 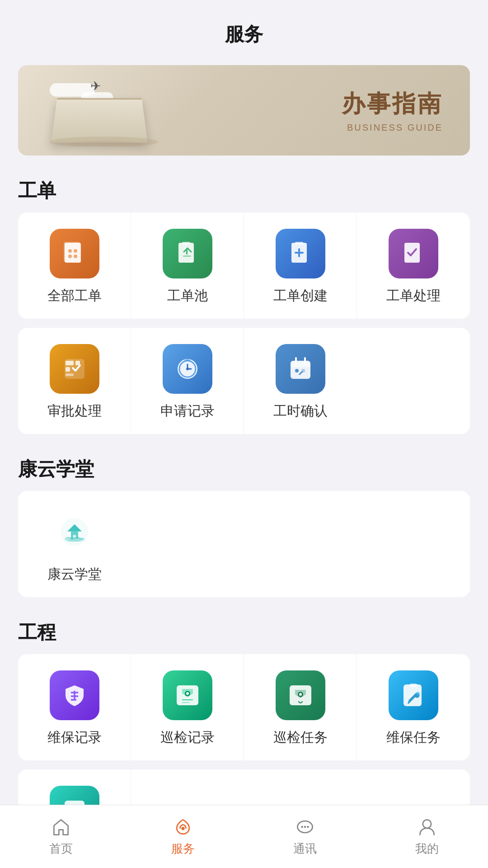 What do you see at coordinates (413, 695) in the screenshot?
I see `maintenance-task-icon` at bounding box center [413, 695].